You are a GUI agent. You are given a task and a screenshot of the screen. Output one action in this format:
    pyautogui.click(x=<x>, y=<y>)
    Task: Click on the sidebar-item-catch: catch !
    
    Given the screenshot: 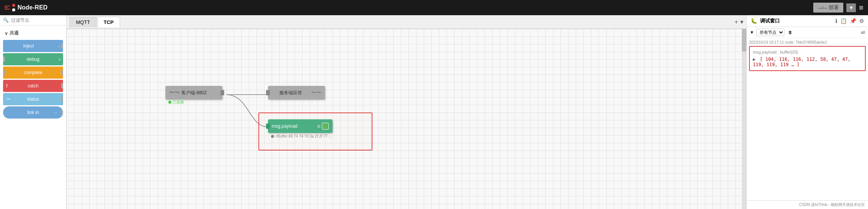 What is the action you would take?
    pyautogui.click(x=33, y=86)
    